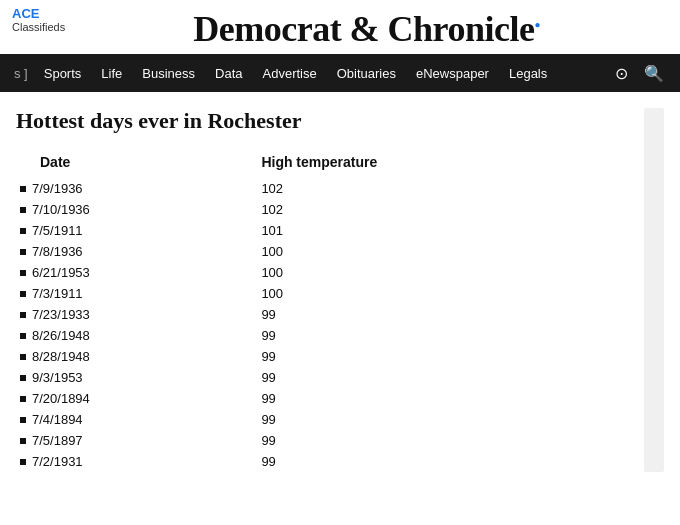 This screenshot has height=525, width=680. What do you see at coordinates (326, 462) in the screenshot?
I see `table-row: 7/2/193199` at bounding box center [326, 462].